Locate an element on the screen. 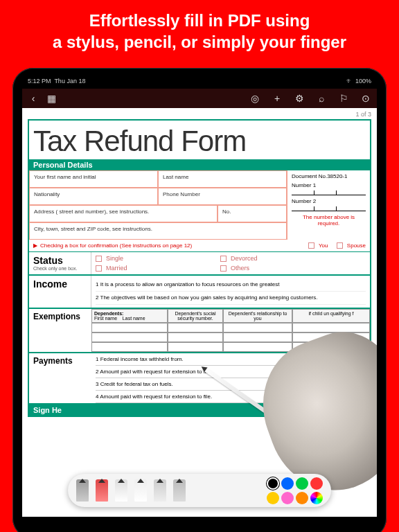  opt-married: Married is located at coordinates (116, 268).